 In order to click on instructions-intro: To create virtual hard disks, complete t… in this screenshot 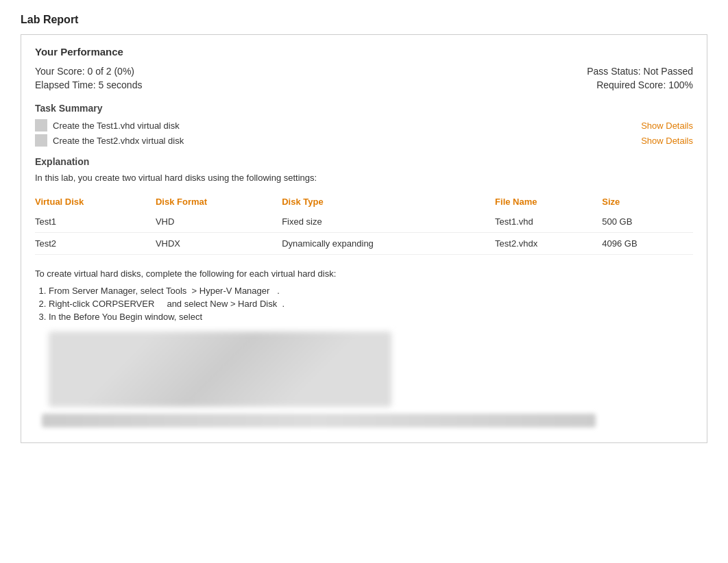, I will do `click(364, 274)`.